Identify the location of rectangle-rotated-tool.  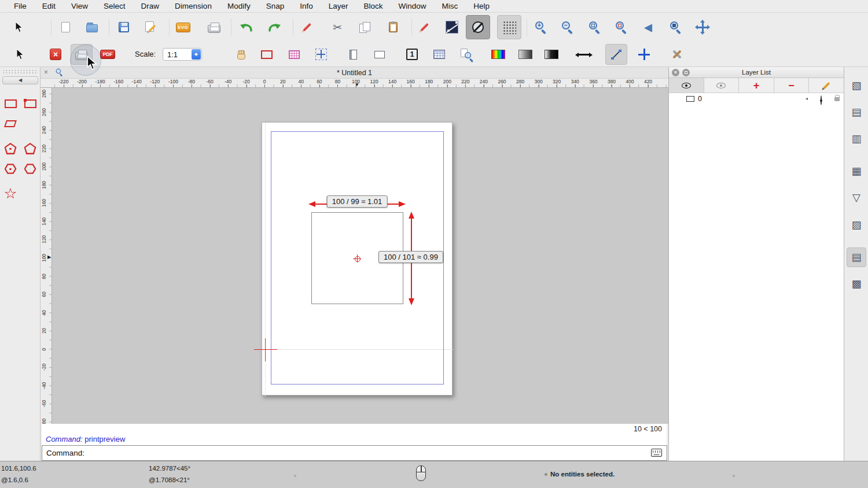
(10, 124).